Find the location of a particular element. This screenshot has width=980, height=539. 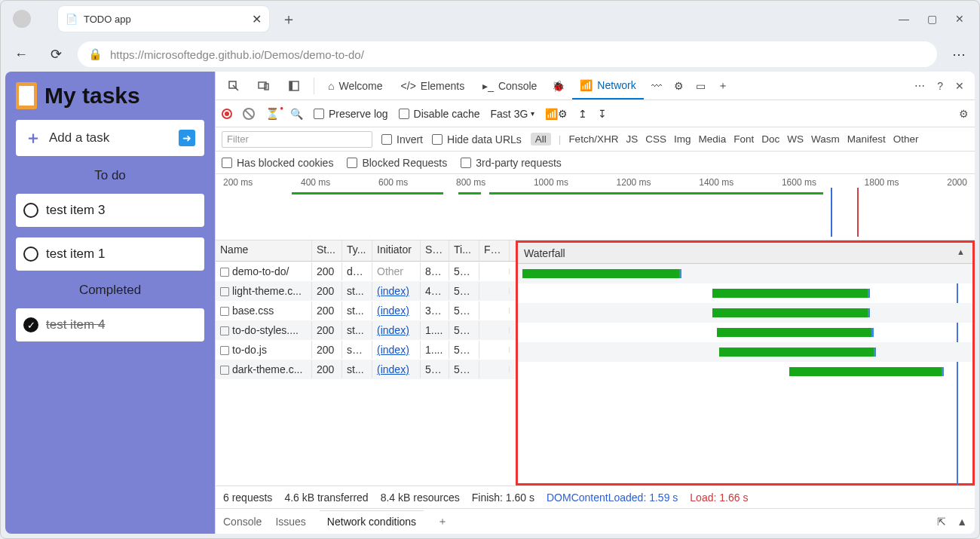

third-party-checkbox: 3rd-party requests is located at coordinates (511, 163).